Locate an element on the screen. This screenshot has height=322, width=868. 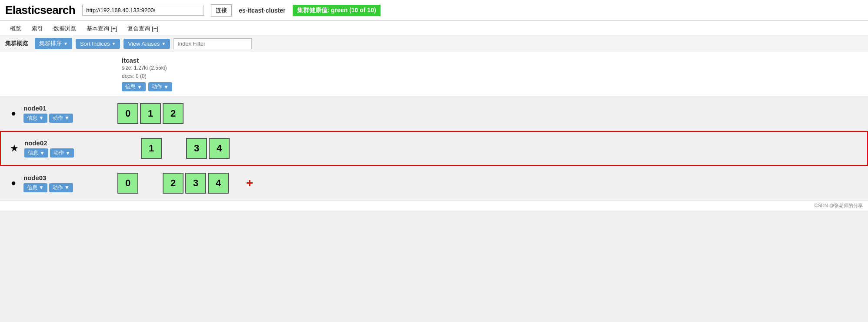
node02-shard-3: 3 is located at coordinates (197, 148).